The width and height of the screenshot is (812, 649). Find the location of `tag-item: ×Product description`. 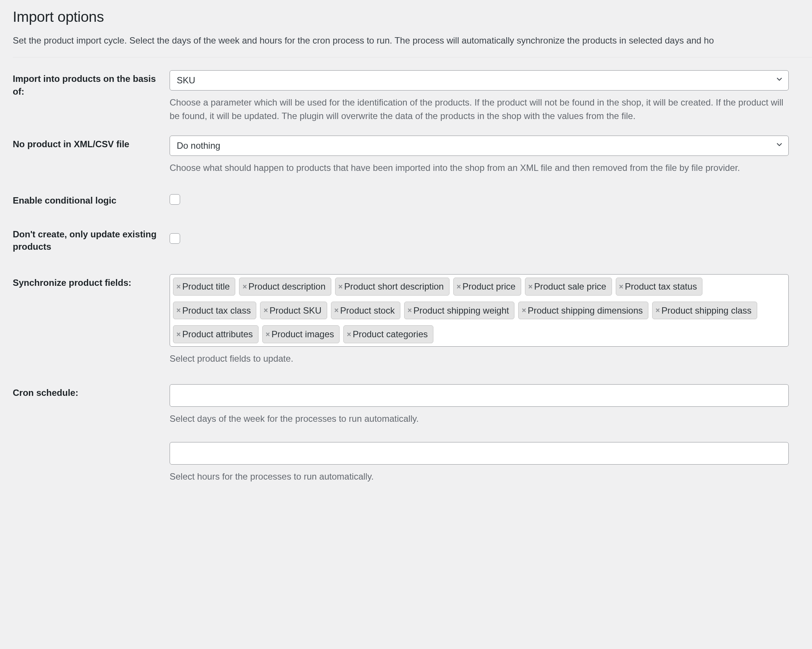

tag-item: ×Product description is located at coordinates (285, 286).